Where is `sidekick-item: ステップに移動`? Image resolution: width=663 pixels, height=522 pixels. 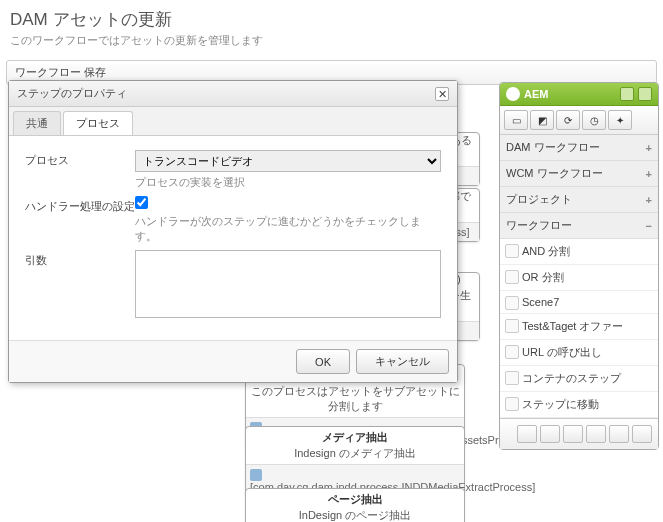 sidekick-item: ステップに移動 is located at coordinates (579, 405).